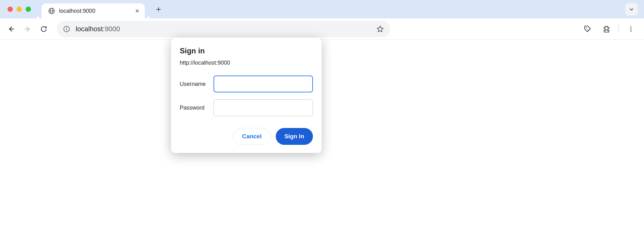  I want to click on nav-back-button, so click(11, 29).